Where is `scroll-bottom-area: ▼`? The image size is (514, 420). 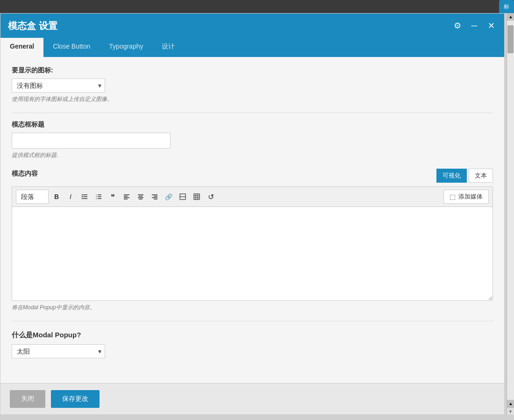 scroll-bottom-area: ▼ is located at coordinates (510, 411).